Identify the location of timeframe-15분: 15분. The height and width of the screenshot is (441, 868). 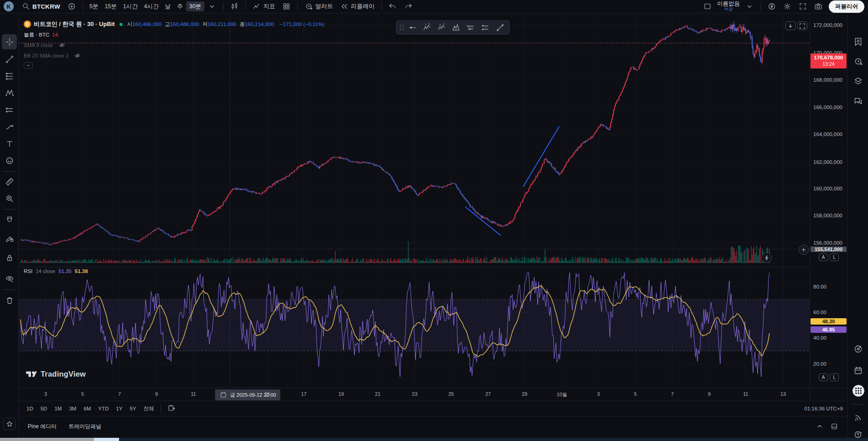
(110, 6).